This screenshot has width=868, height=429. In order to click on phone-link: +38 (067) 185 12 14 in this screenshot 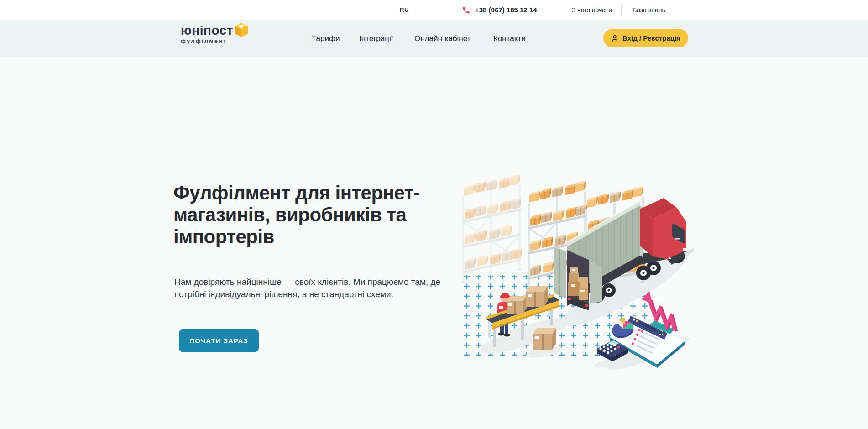, I will do `click(499, 10)`.